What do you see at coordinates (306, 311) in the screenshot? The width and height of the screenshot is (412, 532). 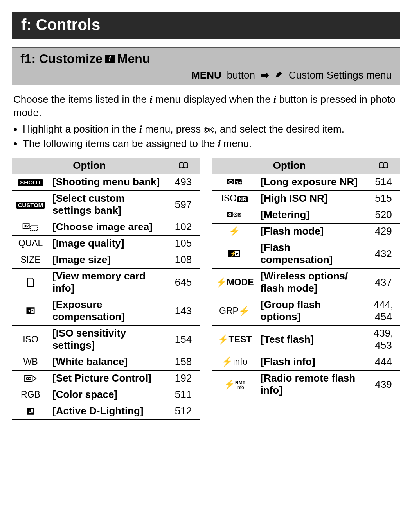 I see `table-row: GRP⚡[Group flash options]444, 454` at bounding box center [306, 311].